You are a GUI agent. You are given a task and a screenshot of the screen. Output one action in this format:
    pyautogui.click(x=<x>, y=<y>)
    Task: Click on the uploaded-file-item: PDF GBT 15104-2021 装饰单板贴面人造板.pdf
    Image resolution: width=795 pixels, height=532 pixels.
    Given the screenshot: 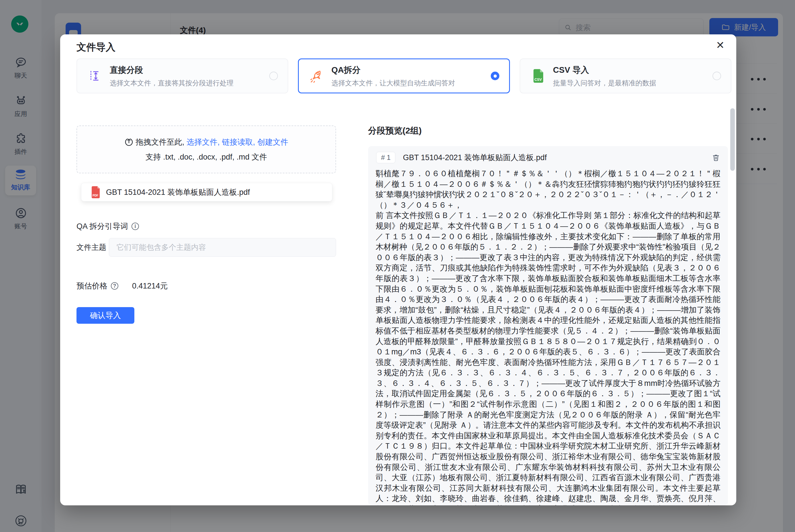 What is the action you would take?
    pyautogui.click(x=207, y=192)
    